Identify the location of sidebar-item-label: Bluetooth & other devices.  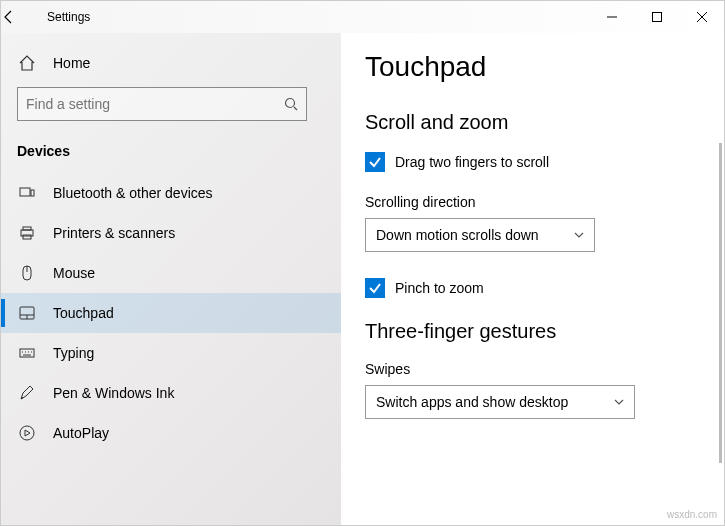
(133, 193).